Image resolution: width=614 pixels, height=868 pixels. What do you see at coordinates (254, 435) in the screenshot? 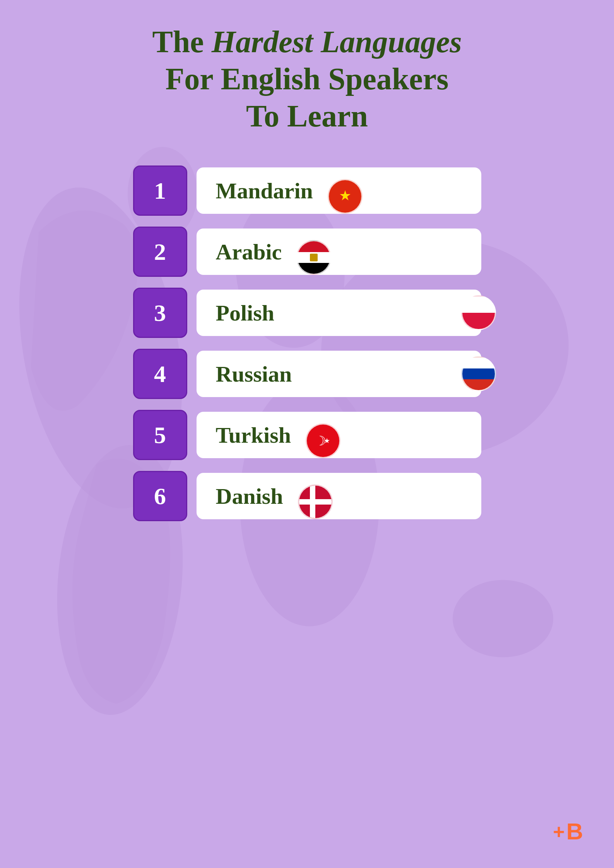
I see `language-name-5: Turkish` at bounding box center [254, 435].